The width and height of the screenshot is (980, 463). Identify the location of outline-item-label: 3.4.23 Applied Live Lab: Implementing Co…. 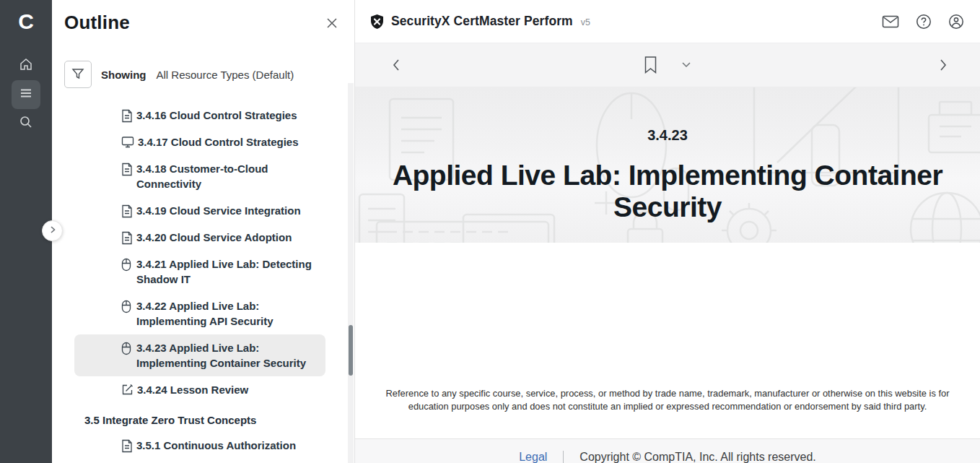
(227, 355).